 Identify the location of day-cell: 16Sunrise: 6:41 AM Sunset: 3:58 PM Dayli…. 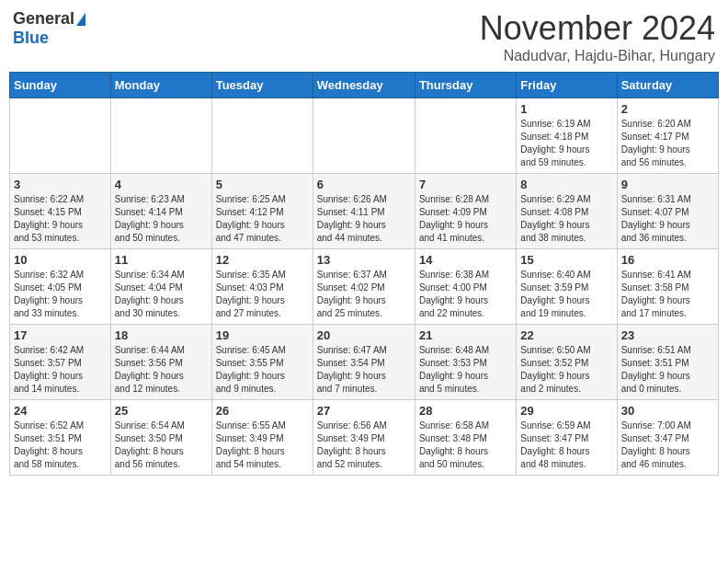
(667, 287).